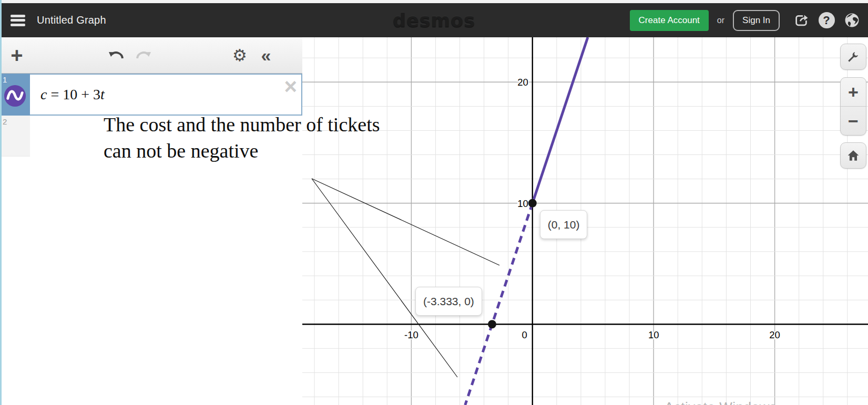  I want to click on expression-row-1: 1 c = 10 + 3t ×, so click(151, 95).